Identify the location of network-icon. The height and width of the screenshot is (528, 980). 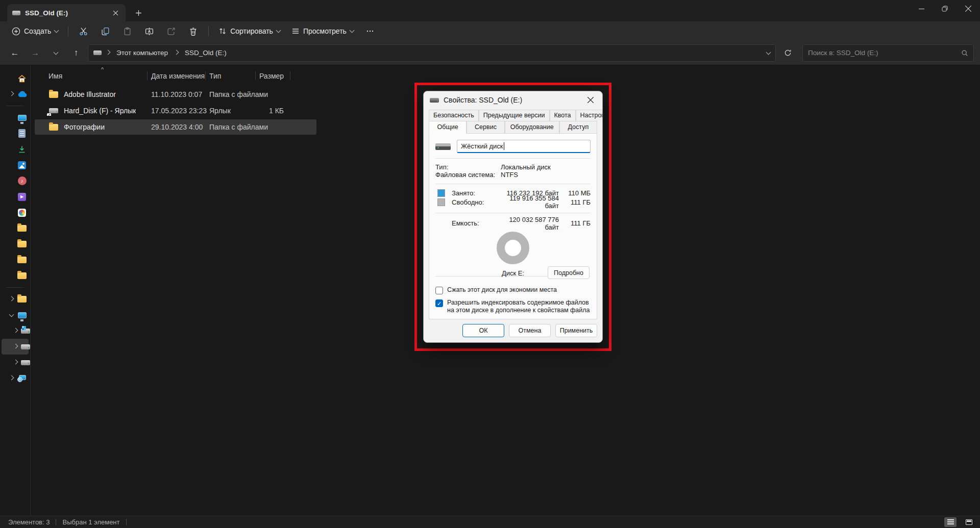
(22, 379).